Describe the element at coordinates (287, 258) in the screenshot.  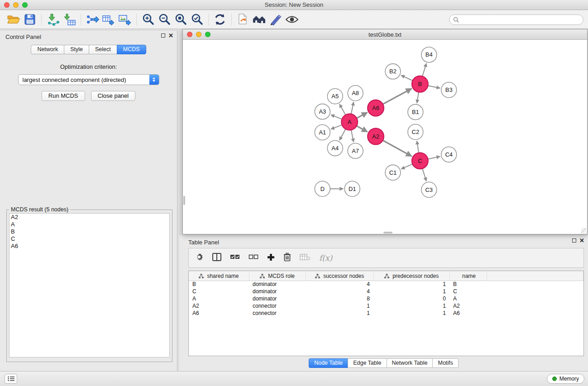
I see `delete-column-button` at that location.